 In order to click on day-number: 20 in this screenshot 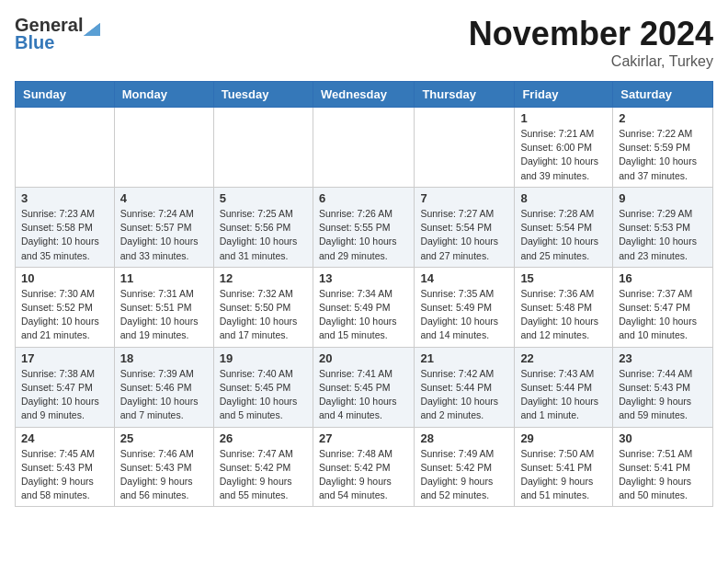, I will do `click(364, 359)`.